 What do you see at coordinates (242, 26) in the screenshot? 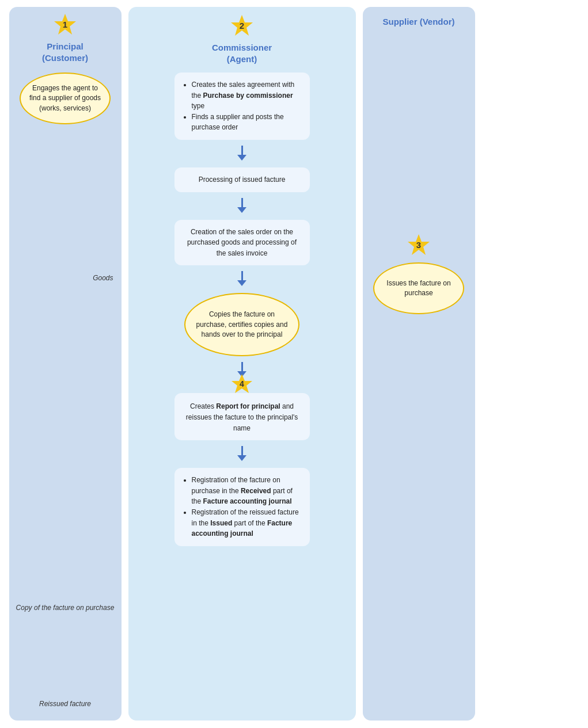
I see `commissioner-badge: 2` at bounding box center [242, 26].